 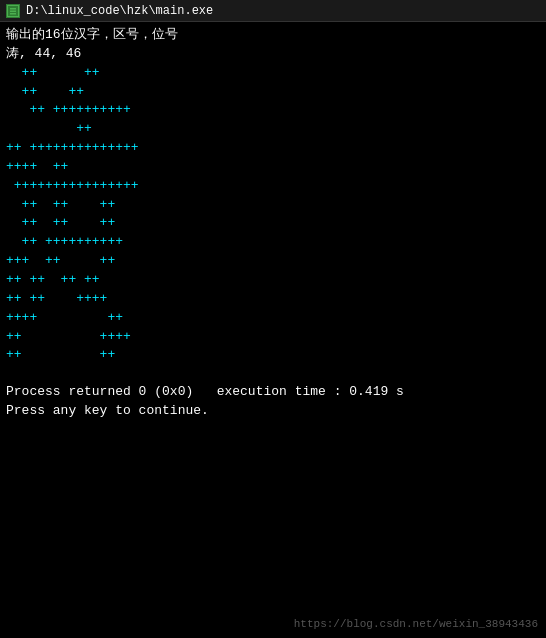 What do you see at coordinates (273, 356) in the screenshot?
I see `console-line-17: ++ ++` at bounding box center [273, 356].